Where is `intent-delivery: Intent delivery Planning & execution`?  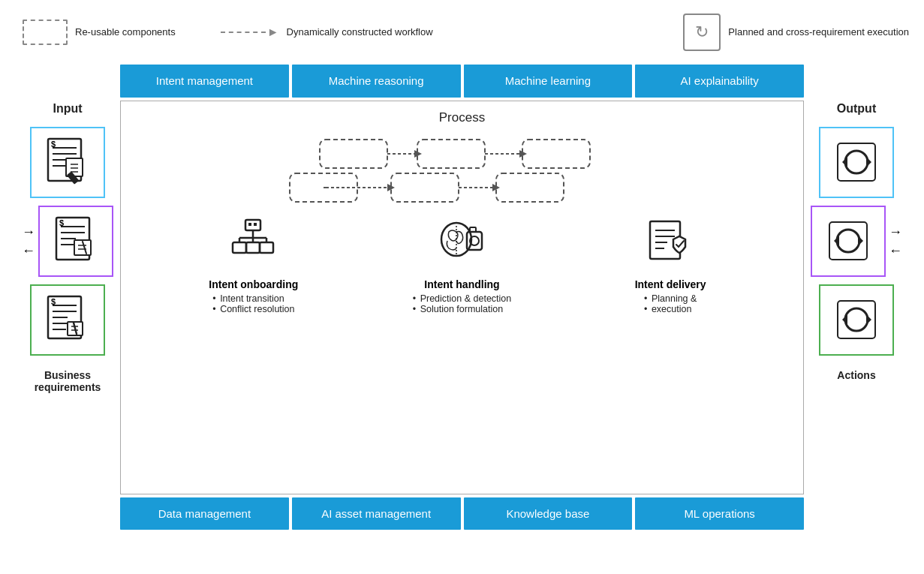 intent-delivery: Intent delivery Planning & execution is located at coordinates (670, 266).